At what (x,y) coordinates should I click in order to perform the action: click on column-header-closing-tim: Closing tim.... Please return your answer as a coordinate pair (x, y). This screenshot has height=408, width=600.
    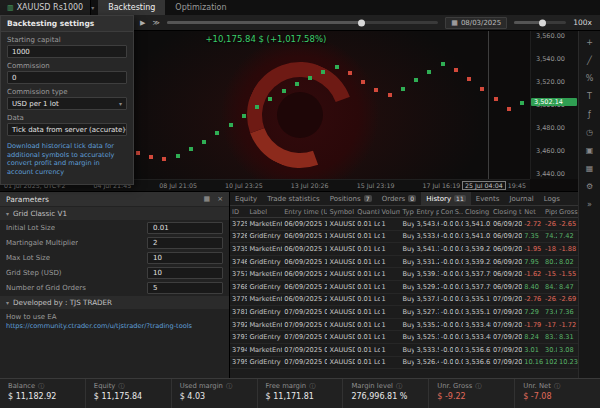
    Looking at the image, I should click on (506, 212).